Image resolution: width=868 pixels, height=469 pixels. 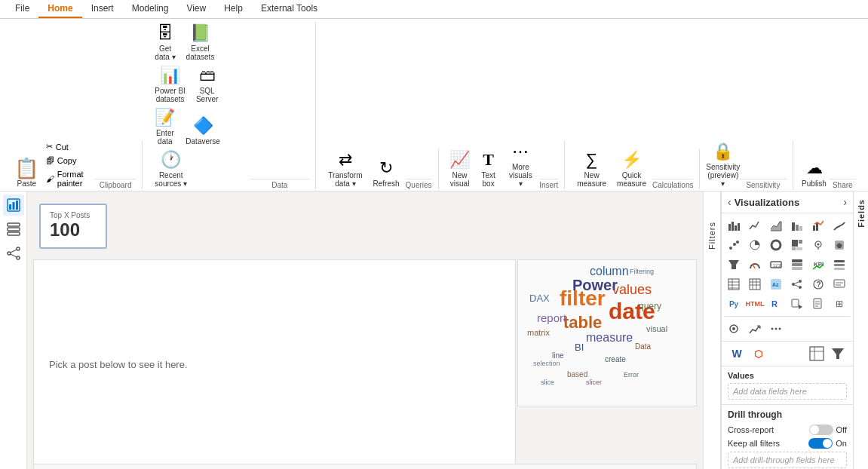 I want to click on sql-server-button: 🗃 SQLServer, so click(x=207, y=84).